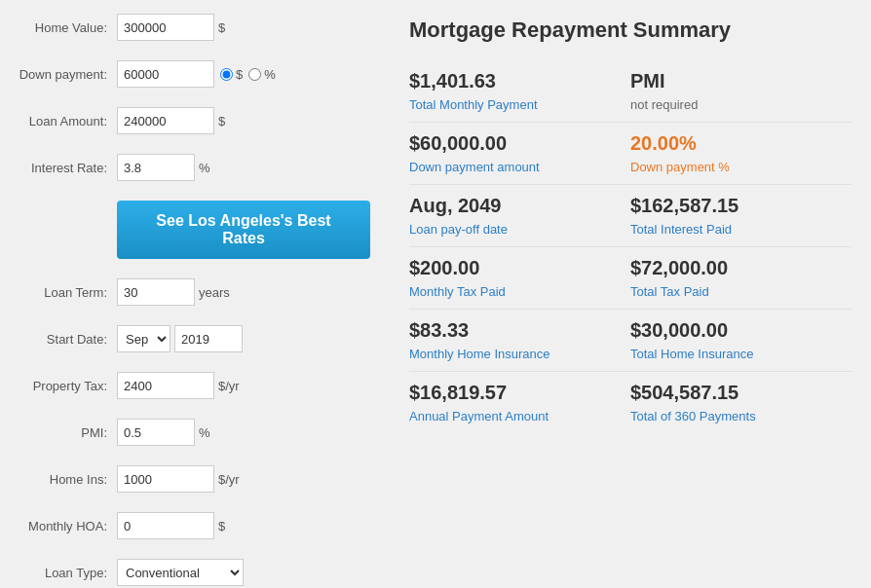 The width and height of the screenshot is (871, 588). What do you see at coordinates (473, 105) in the screenshot?
I see `monthly-payment-label: Total Monthly Payment` at bounding box center [473, 105].